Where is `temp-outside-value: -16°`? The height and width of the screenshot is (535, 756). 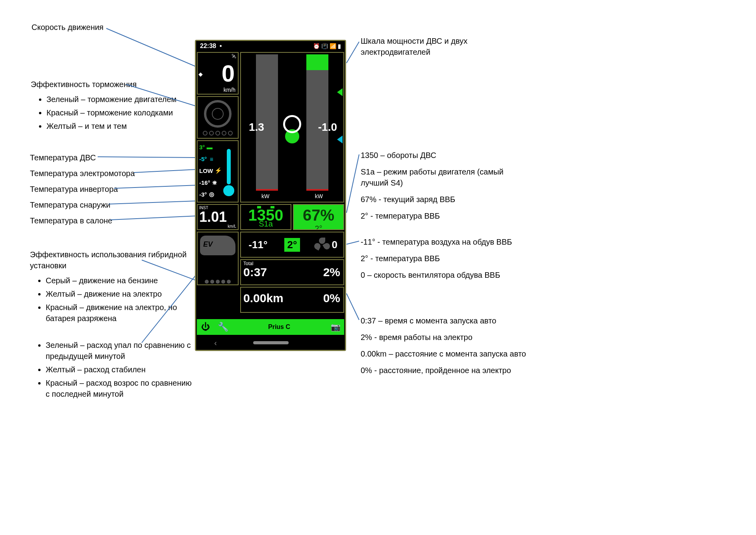
temp-outside-value: -16° is located at coordinates (205, 183).